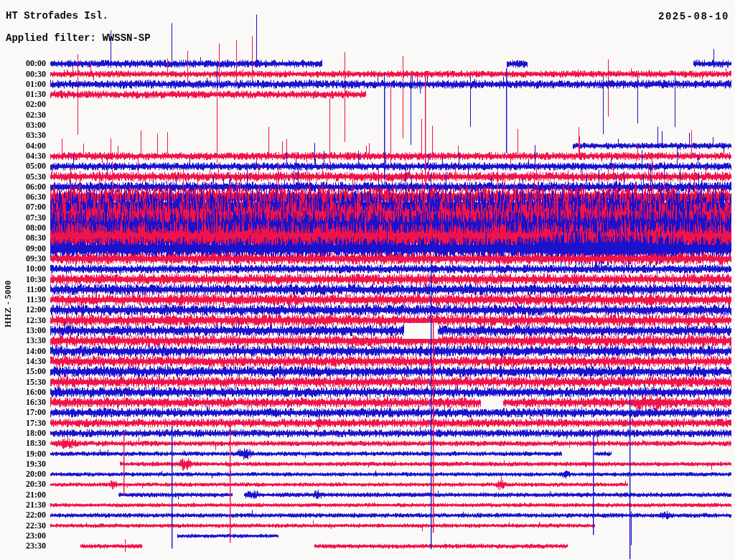 The width and height of the screenshot is (735, 560). Describe the element at coordinates (23, 74) in the screenshot. I see `time-label: 00:30` at that location.